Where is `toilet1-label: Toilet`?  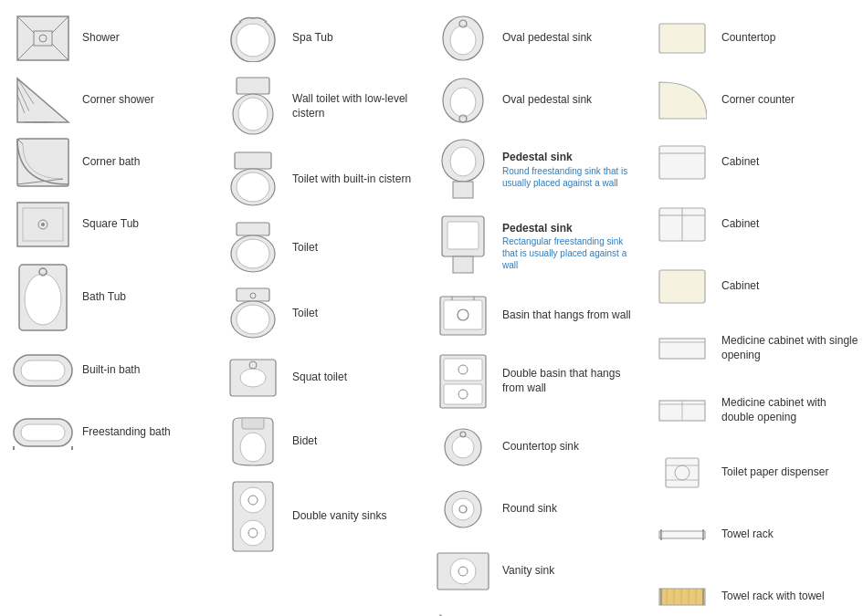
toilet1-label: Toilet is located at coordinates (355, 248).